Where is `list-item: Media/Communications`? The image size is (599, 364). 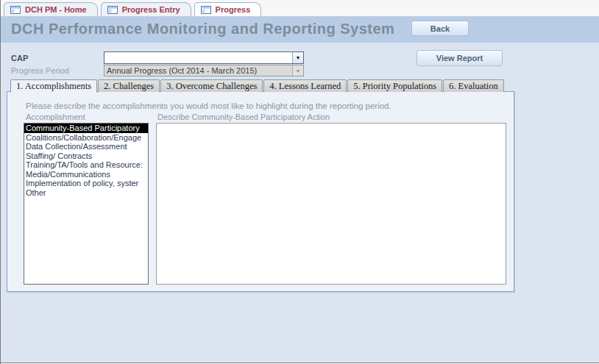 list-item: Media/Communications is located at coordinates (86, 175).